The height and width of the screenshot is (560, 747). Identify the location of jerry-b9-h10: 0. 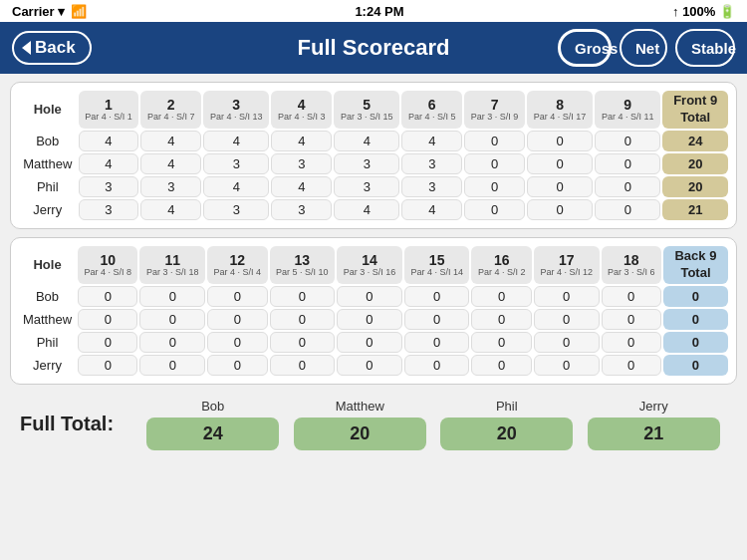
(108, 365).